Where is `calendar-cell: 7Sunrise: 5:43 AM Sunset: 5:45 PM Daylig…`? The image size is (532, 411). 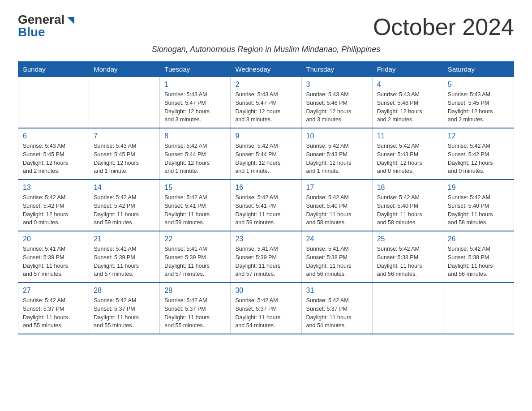
calendar-cell: 7Sunrise: 5:43 AM Sunset: 5:45 PM Daylig… is located at coordinates (124, 154).